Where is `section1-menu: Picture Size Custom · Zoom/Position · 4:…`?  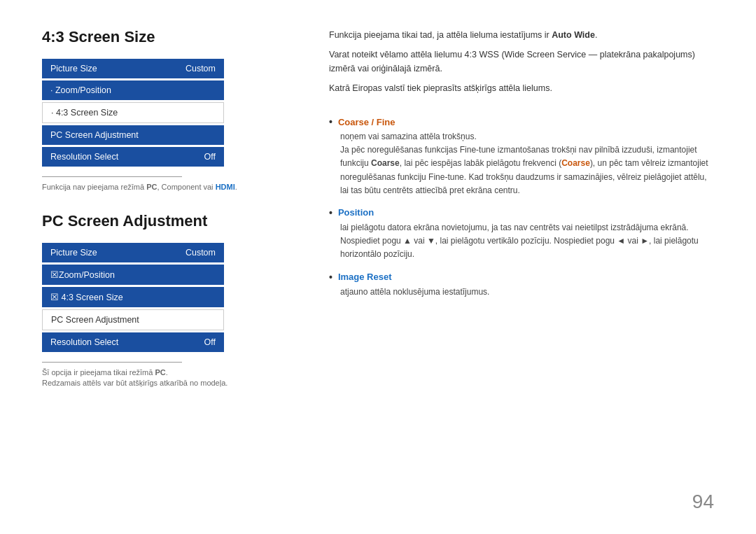 section1-menu: Picture Size Custom · Zoom/Position · 4:… is located at coordinates (133, 113).